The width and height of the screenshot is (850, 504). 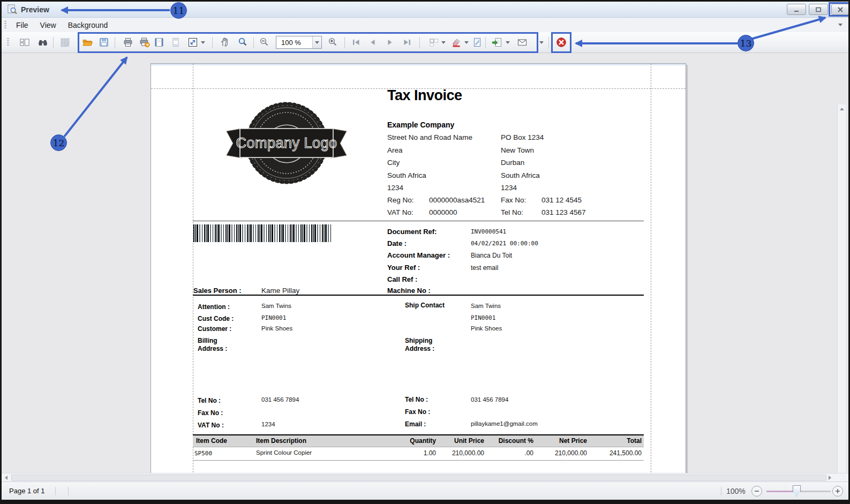 What do you see at coordinates (607, 441) in the screenshot?
I see `col-total: Total` at bounding box center [607, 441].